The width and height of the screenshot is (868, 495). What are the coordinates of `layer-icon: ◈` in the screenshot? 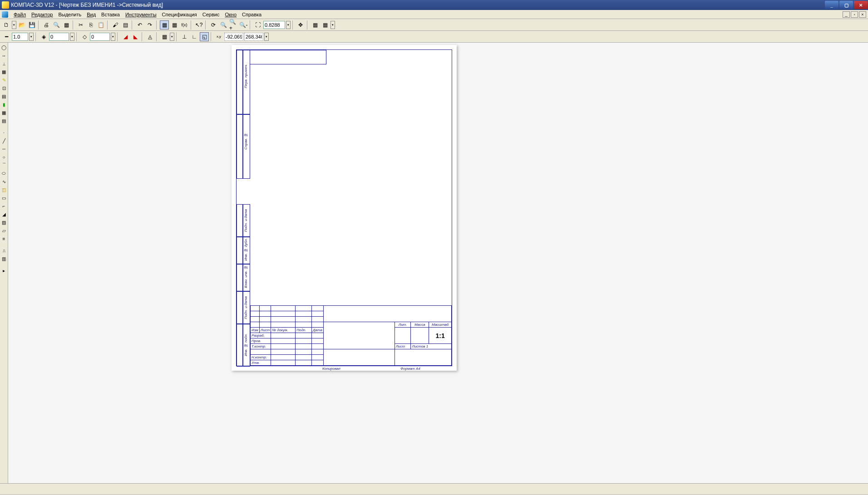 It's located at (44, 37).